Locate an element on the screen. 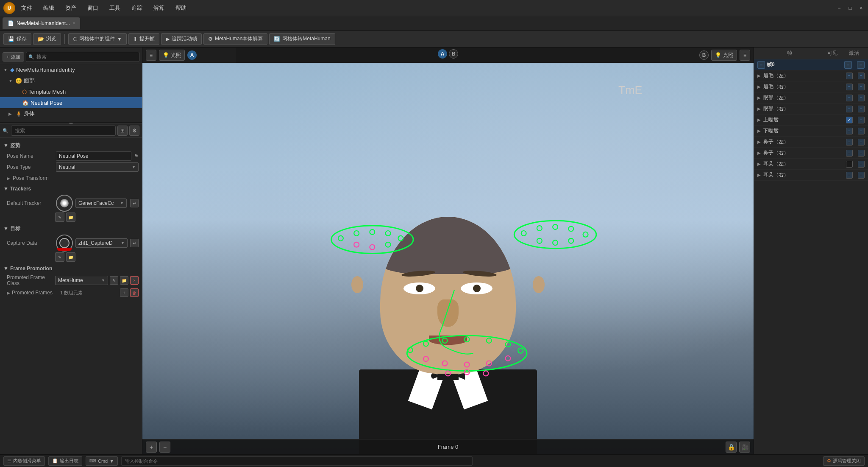 Image resolution: width=868 pixels, height=467 pixels. tree-template-mesh-item: ▶ ⬡ Template Mesh is located at coordinates (71, 92).